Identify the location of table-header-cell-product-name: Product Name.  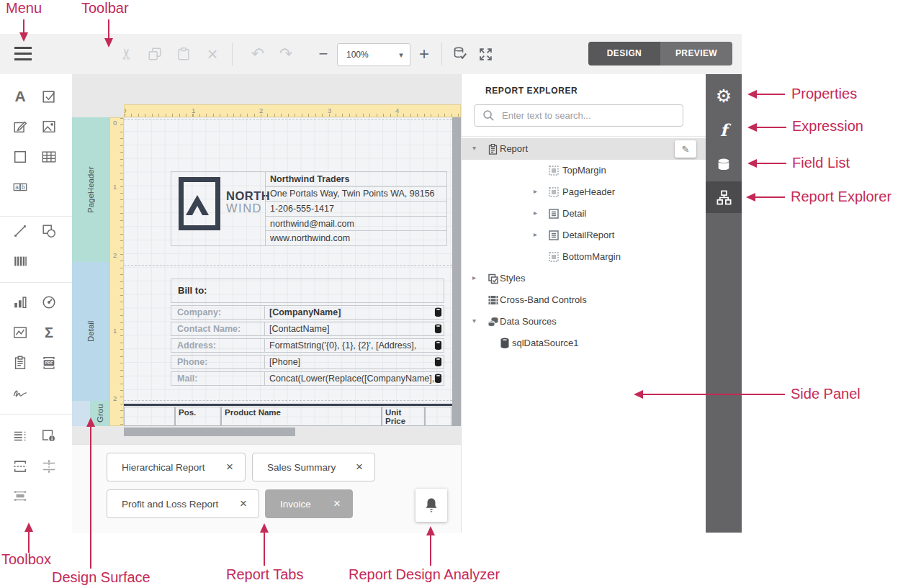
(301, 416).